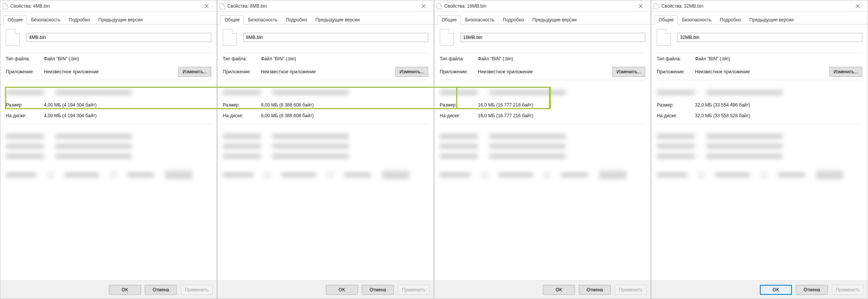 The width and height of the screenshot is (868, 299). What do you see at coordinates (756, 6) in the screenshot?
I see `window-title: Свойства: 32MB.bin` at bounding box center [756, 6].